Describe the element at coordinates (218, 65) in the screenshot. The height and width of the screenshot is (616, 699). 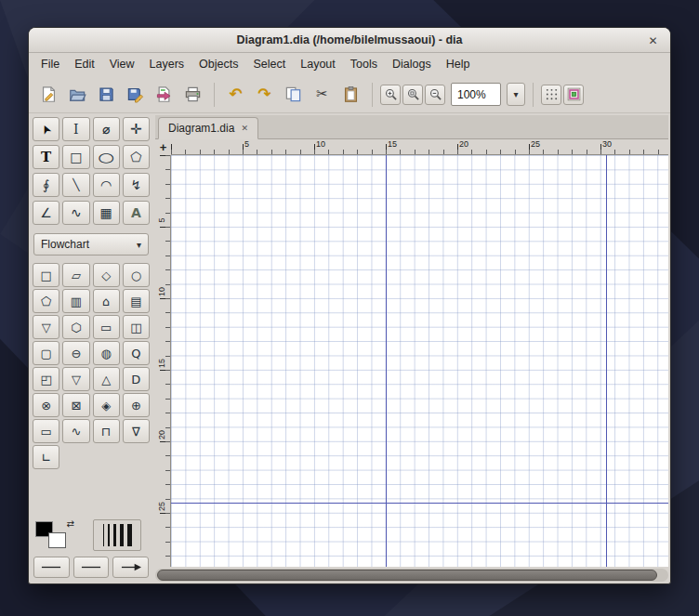
I see `menu-item-objects: Objects` at that location.